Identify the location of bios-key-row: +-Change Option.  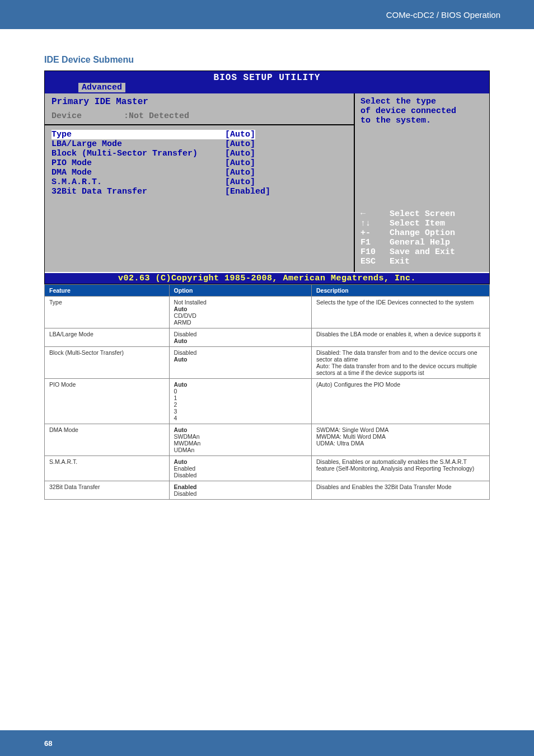
(422, 233).